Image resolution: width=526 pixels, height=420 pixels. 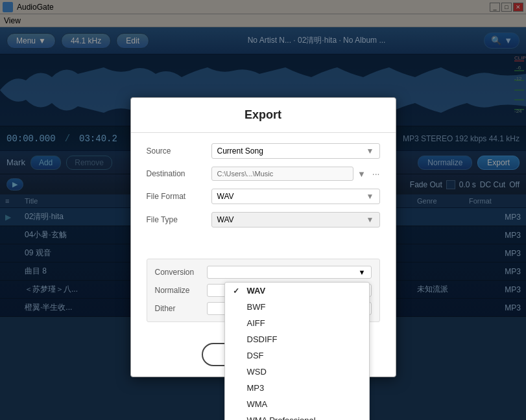 What do you see at coordinates (297, 388) in the screenshot?
I see `dropdown-item-mp3: MP3` at bounding box center [297, 388].